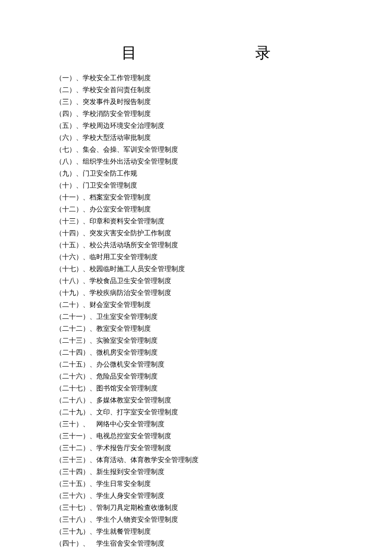 Image resolution: width=392 pixels, height=555 pixels. I want to click on toc-item: （二十一）、卫生室安全管理制度, so click(196, 317).